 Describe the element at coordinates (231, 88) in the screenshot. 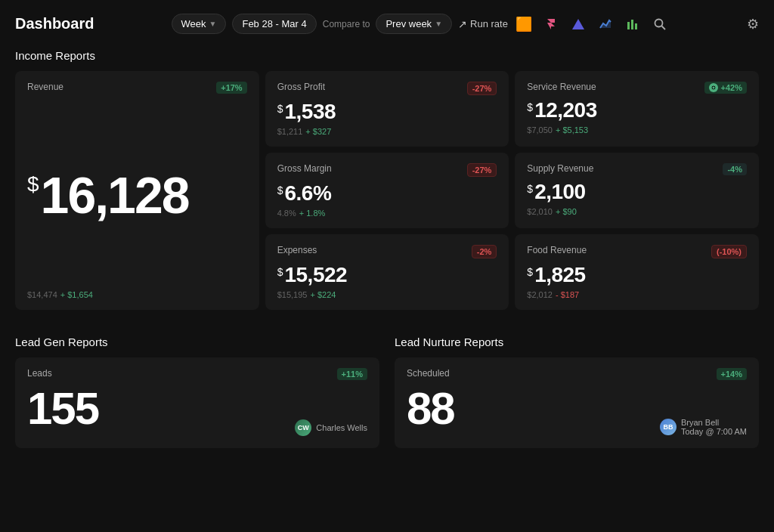

I see `revenue-badge: +17%` at that location.